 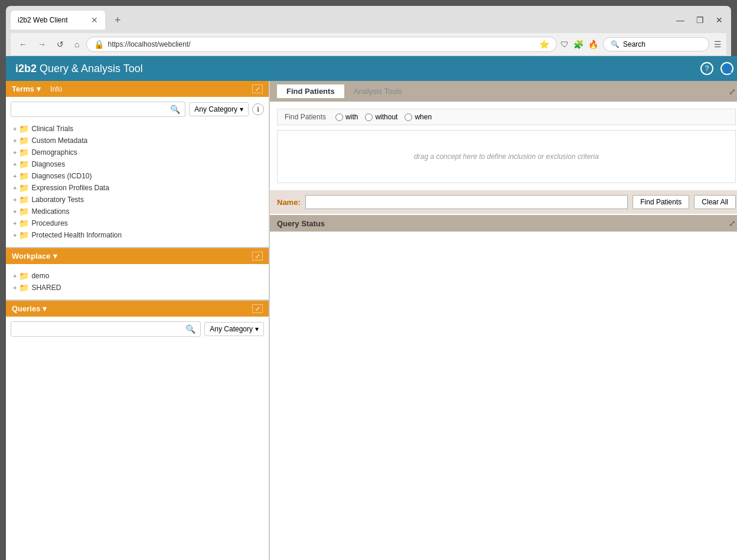 What do you see at coordinates (593, 44) in the screenshot?
I see `fire-icon: 🔥` at bounding box center [593, 44].